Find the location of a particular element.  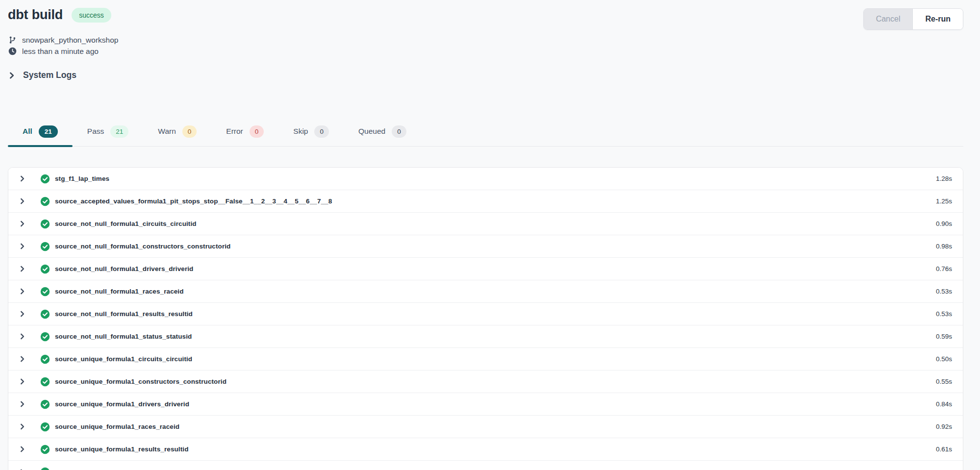

tab-all: All 21 is located at coordinates (40, 134).